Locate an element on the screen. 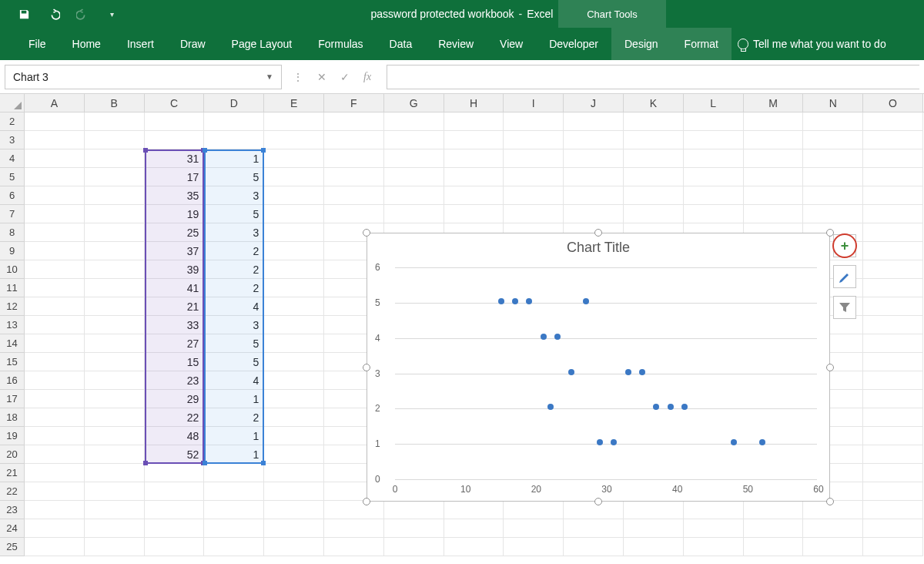  col-header-N: N is located at coordinates (833, 103).